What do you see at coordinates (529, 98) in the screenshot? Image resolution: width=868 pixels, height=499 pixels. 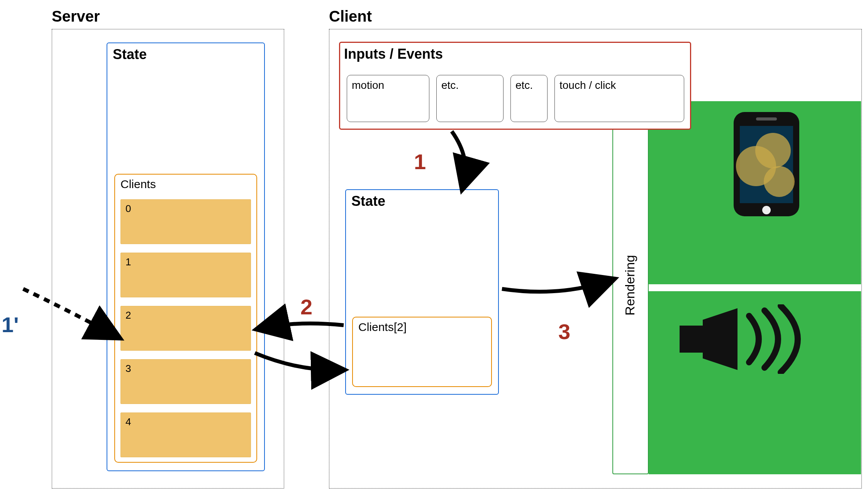 I see `input-chip-etc-2: etc.` at bounding box center [529, 98].